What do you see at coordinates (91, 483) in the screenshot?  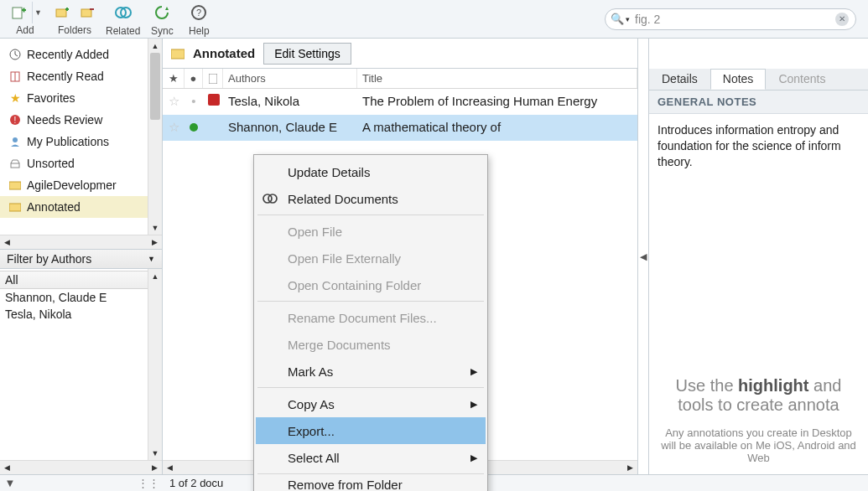 I see `sidebar-grip-icon: ⋮⋮` at bounding box center [91, 483].